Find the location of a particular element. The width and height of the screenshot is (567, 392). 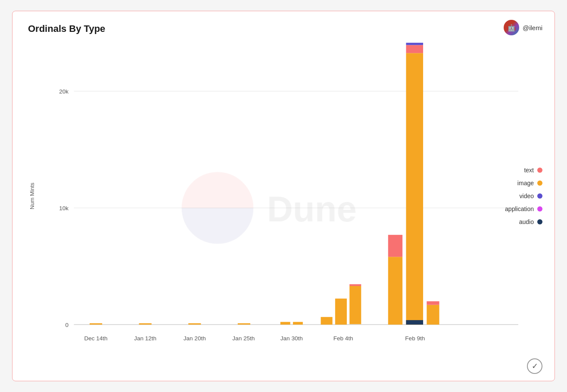

legend-label-audio: audio is located at coordinates (526, 222).